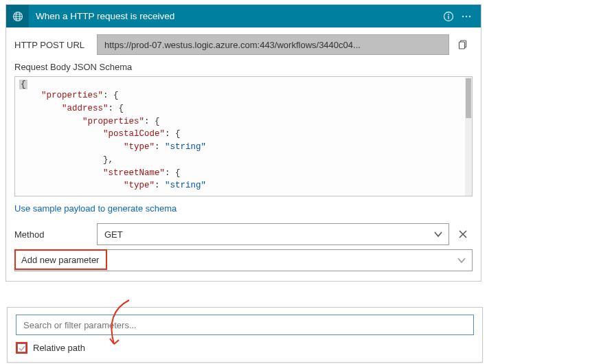 Image resolution: width=590 pixels, height=364 pixels. Describe the element at coordinates (463, 234) in the screenshot. I see `clear-method-button` at that location.